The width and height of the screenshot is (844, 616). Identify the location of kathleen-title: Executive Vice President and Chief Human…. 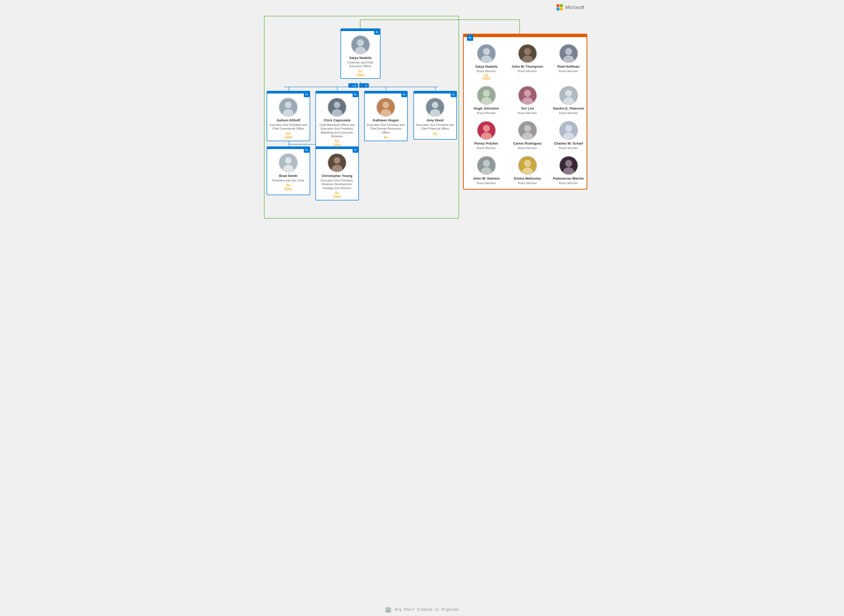
(386, 129).